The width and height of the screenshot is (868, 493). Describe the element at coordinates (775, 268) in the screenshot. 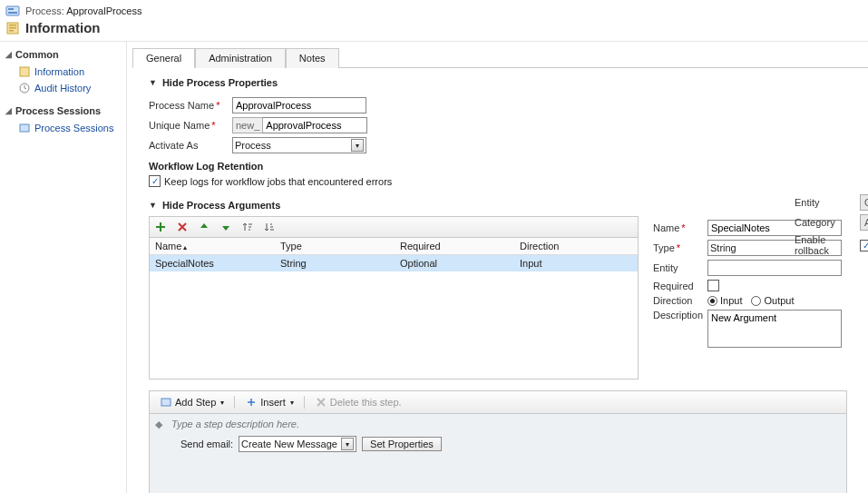

I see `arg-entity-input` at that location.